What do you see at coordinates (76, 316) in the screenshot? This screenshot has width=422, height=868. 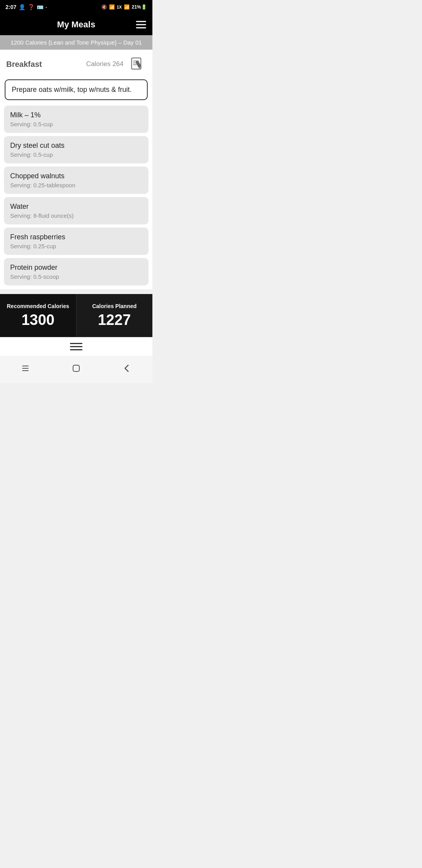 I see `calories-bar: Recommended Calories 1300 Calories Plann…` at bounding box center [76, 316].